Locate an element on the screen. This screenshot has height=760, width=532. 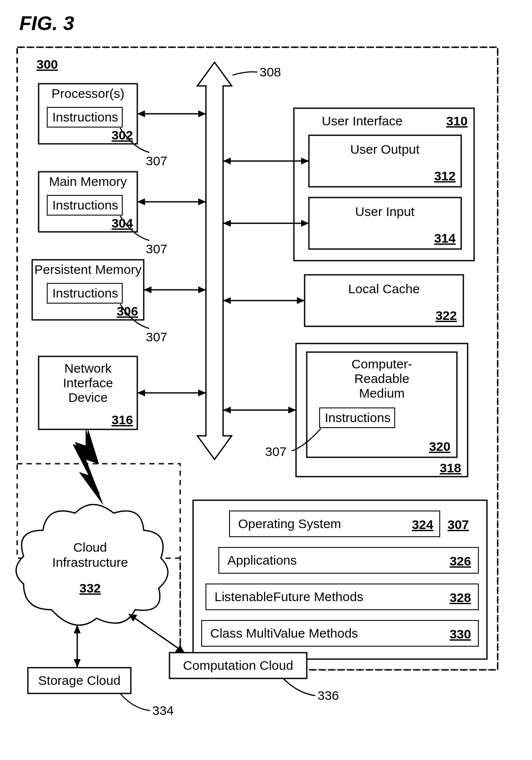
user-output-title: User Output is located at coordinates (385, 149).